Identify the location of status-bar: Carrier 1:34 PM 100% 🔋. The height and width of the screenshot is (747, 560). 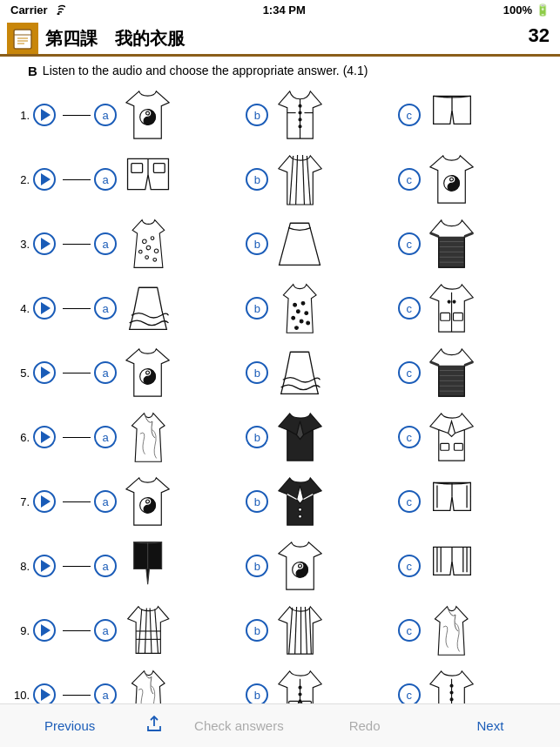
(280, 10).